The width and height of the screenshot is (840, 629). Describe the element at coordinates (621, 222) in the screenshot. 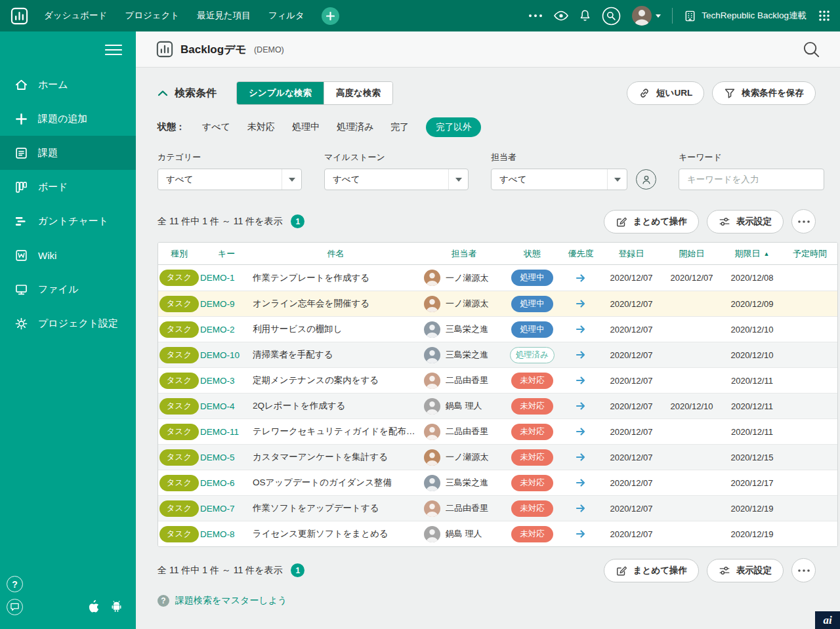

I see `edit-square-icon` at that location.